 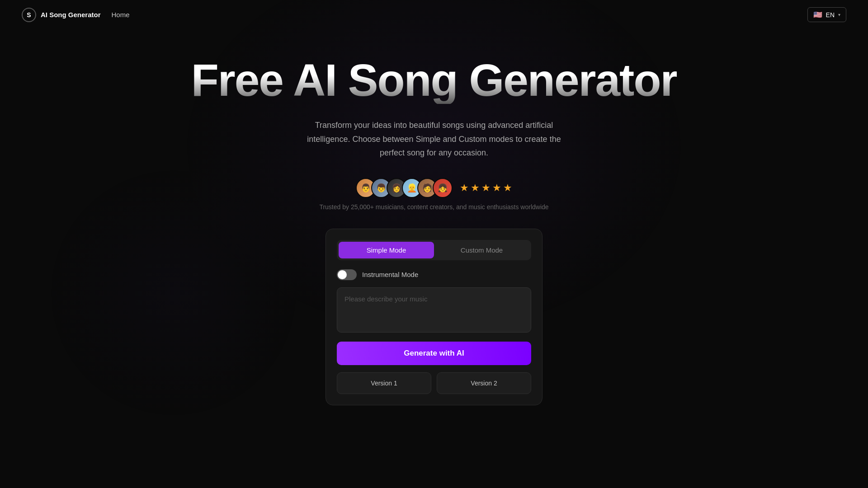 I want to click on navbar: S AI Song Generator Home 🇺🇸 EN ▾, so click(x=434, y=14).